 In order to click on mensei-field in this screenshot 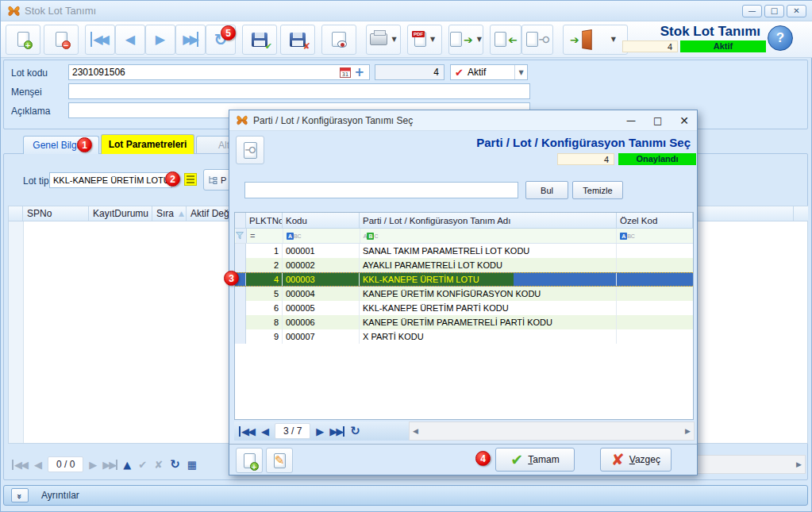, I will do `click(299, 91)`.